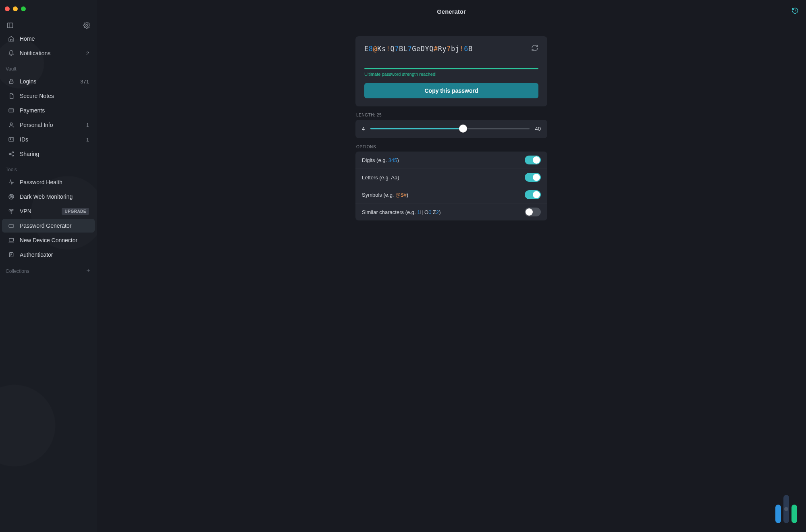 The image size is (806, 532). I want to click on sidebar-item-ids: IDs 1, so click(48, 139).